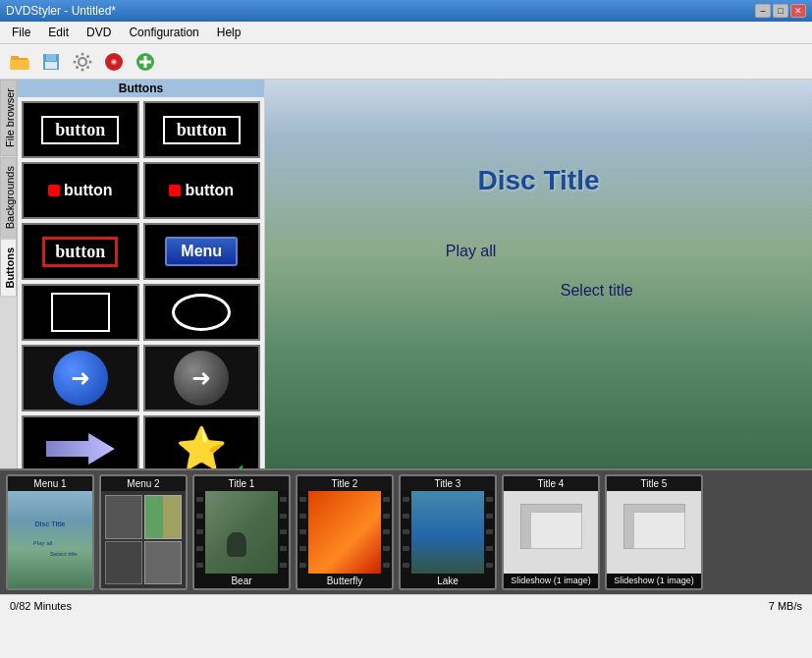 The width and height of the screenshot is (812, 658). I want to click on open-button, so click(20, 62).